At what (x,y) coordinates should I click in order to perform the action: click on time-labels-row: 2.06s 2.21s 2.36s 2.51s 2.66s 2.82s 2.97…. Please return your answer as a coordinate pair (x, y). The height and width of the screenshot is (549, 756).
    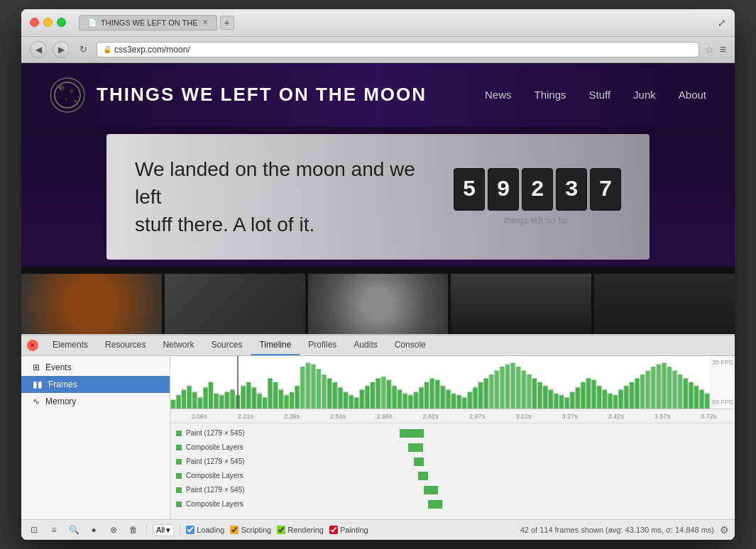
    Looking at the image, I should click on (454, 416).